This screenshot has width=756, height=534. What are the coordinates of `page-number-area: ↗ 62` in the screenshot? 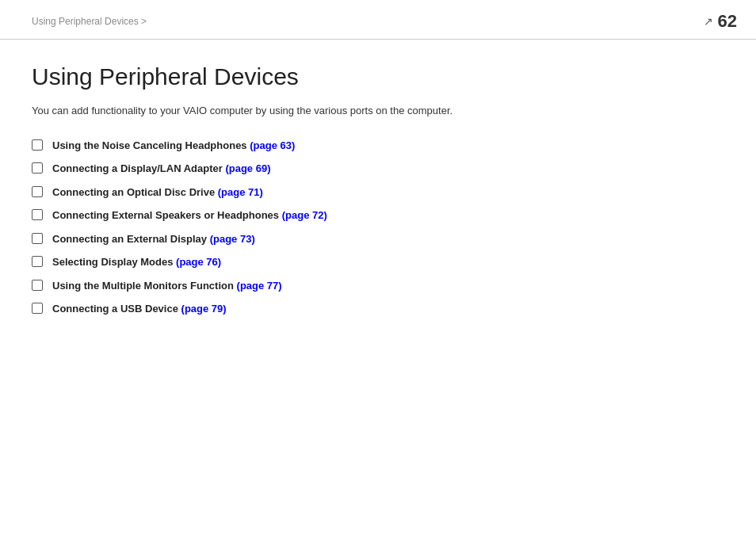 It's located at (722, 21).